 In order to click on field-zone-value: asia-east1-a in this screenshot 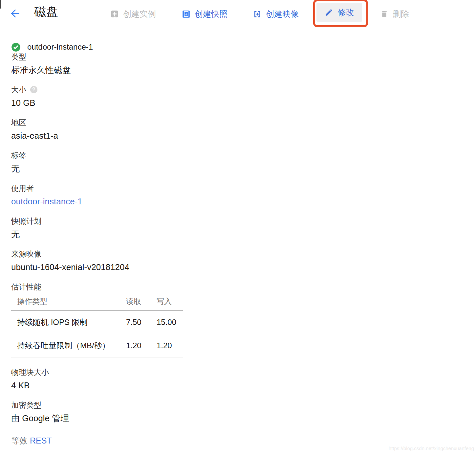, I will do `click(238, 136)`.